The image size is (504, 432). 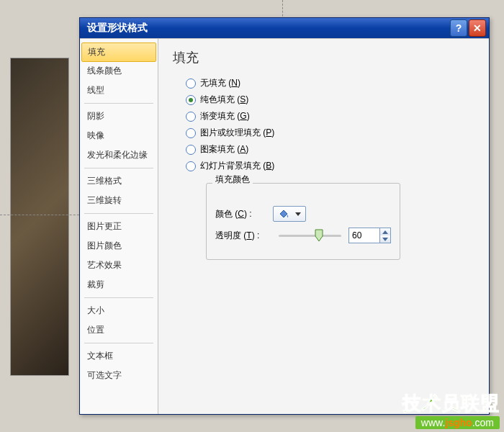 What do you see at coordinates (284, 28) in the screenshot?
I see `titlebar: 设置形状格式 ? ✕` at bounding box center [284, 28].